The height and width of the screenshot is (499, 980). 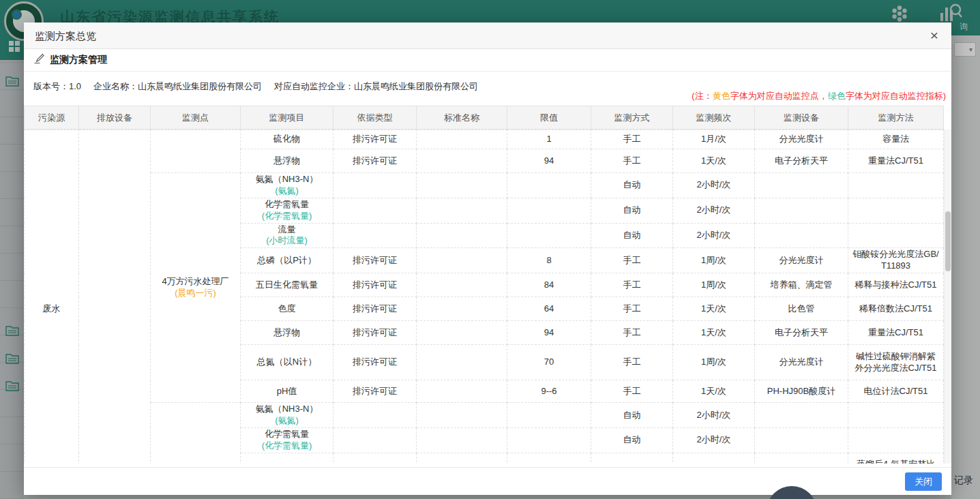 I want to click on scrollbar-track, so click(x=948, y=297).